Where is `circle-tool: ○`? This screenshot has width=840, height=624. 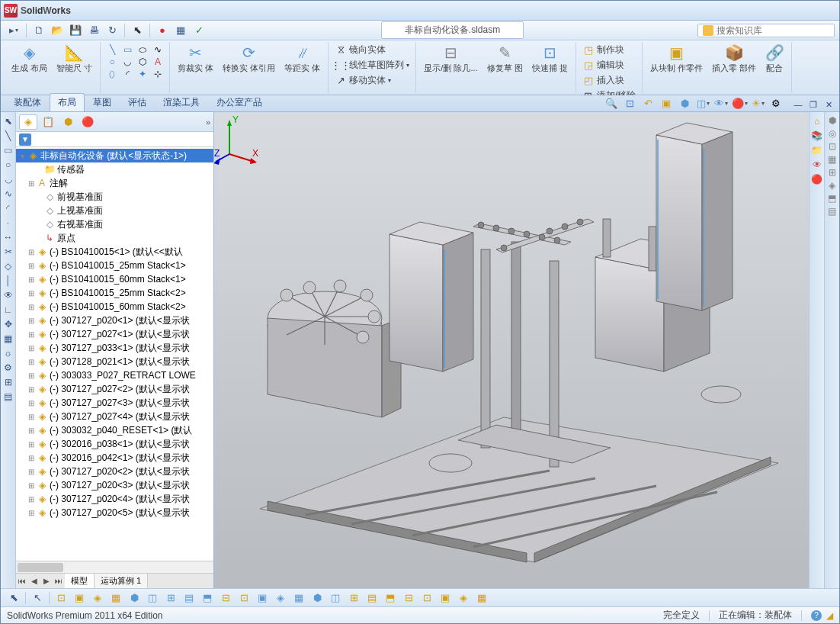 circle-tool: ○ is located at coordinates (112, 62).